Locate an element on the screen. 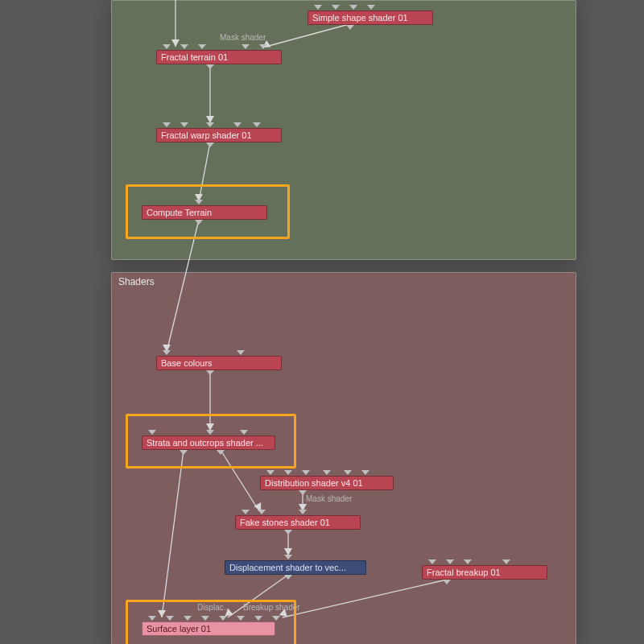 The width and height of the screenshot is (644, 644). node-fractal-warp-shader: Fractal warp shader 01 is located at coordinates (219, 135).